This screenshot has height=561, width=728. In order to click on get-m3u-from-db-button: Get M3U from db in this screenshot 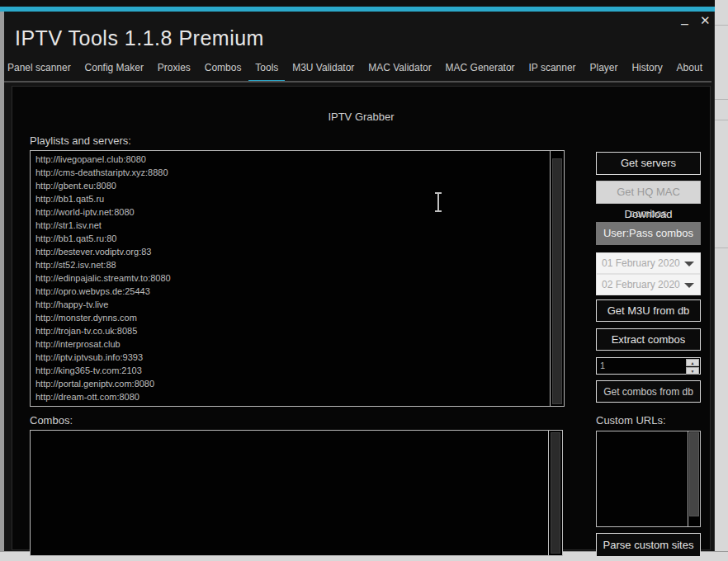, I will do `click(649, 310)`.